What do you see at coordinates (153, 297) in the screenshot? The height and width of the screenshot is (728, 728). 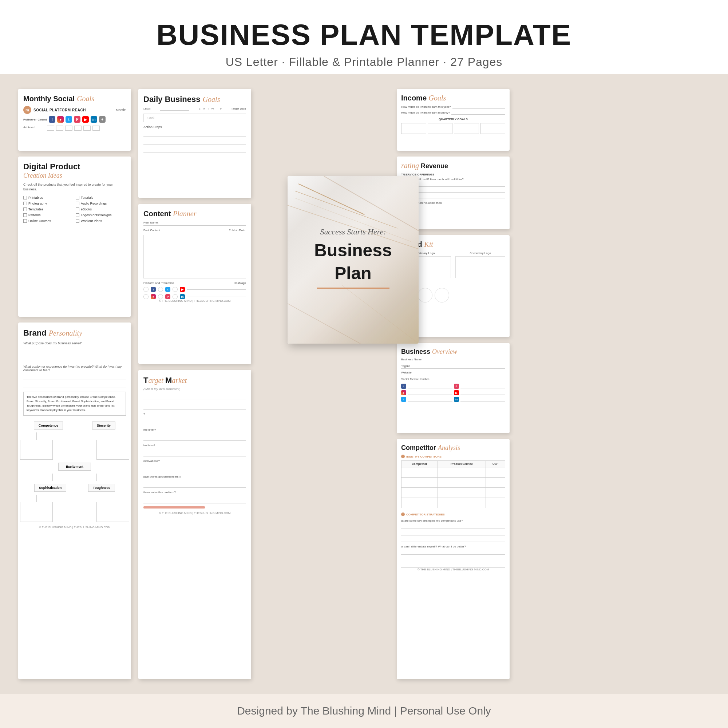 I see `cp-ig-icon: ●` at bounding box center [153, 297].